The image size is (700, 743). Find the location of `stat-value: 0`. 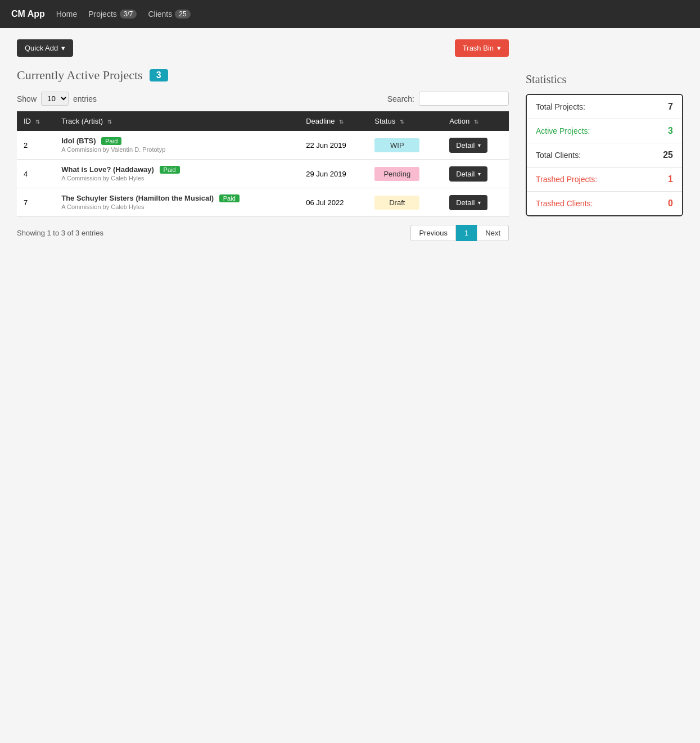

stat-value: 0 is located at coordinates (670, 203).